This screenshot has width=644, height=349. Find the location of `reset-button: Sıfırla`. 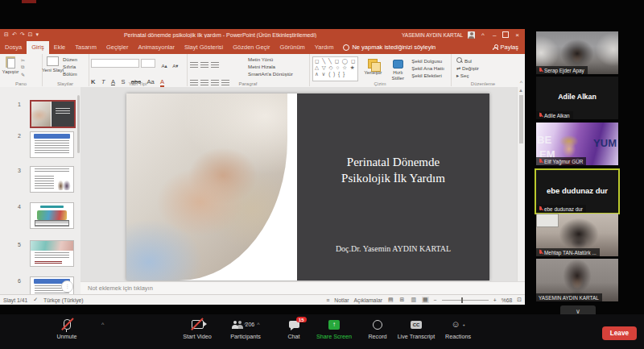

reset-button: Sıfırla is located at coordinates (70, 66).